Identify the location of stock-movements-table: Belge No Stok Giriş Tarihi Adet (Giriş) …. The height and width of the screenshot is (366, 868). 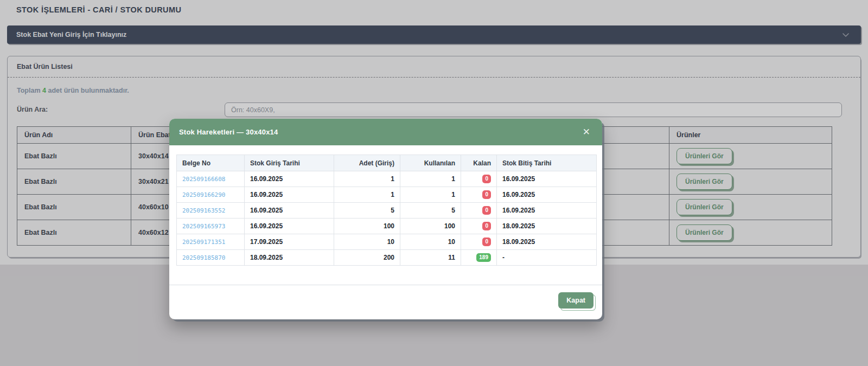
(386, 210).